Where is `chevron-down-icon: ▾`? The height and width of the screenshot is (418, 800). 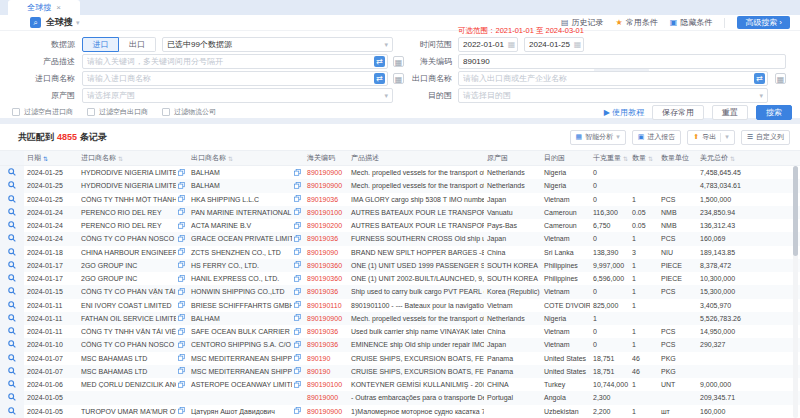 chevron-down-icon: ▾ is located at coordinates (78, 23).